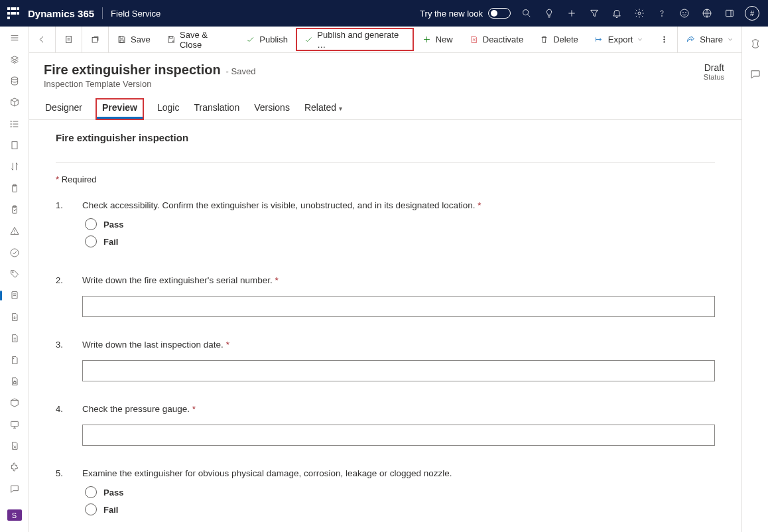 The width and height of the screenshot is (768, 532). Describe the element at coordinates (96, 40) in the screenshot. I see `open-new-window-icon` at that location.